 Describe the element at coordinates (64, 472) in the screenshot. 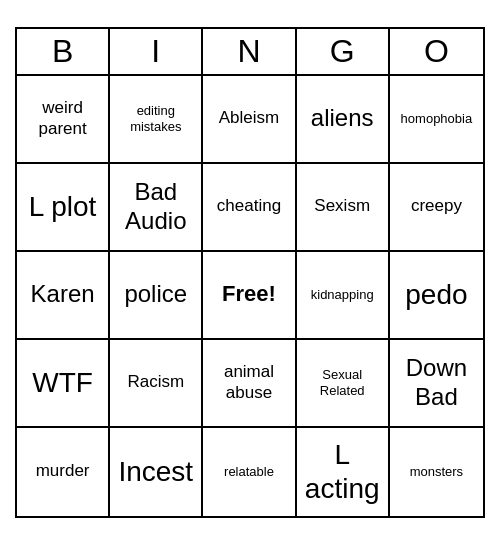

I see `bingo-cell-20: murder` at that location.